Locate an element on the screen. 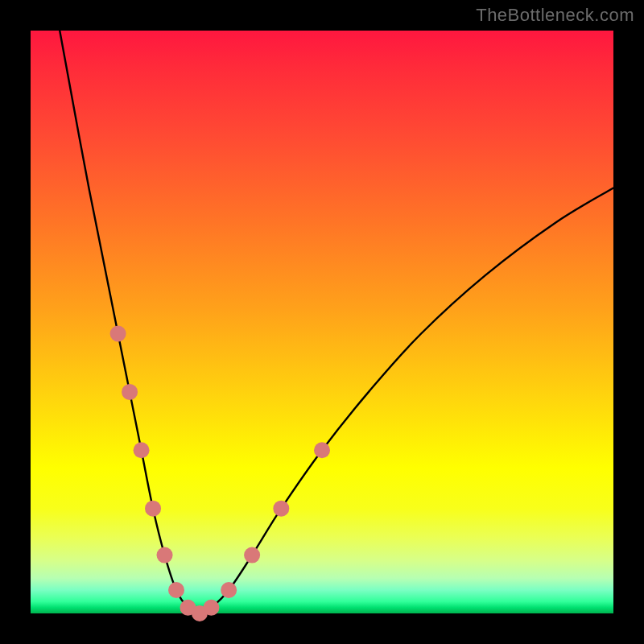 The image size is (644, 644). watermark-text: TheBottleneck.com is located at coordinates (555, 15).